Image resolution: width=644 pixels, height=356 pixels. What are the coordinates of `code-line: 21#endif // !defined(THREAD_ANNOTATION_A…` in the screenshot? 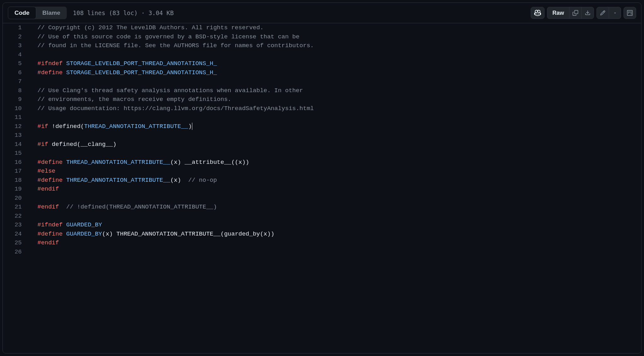 It's located at (322, 207).